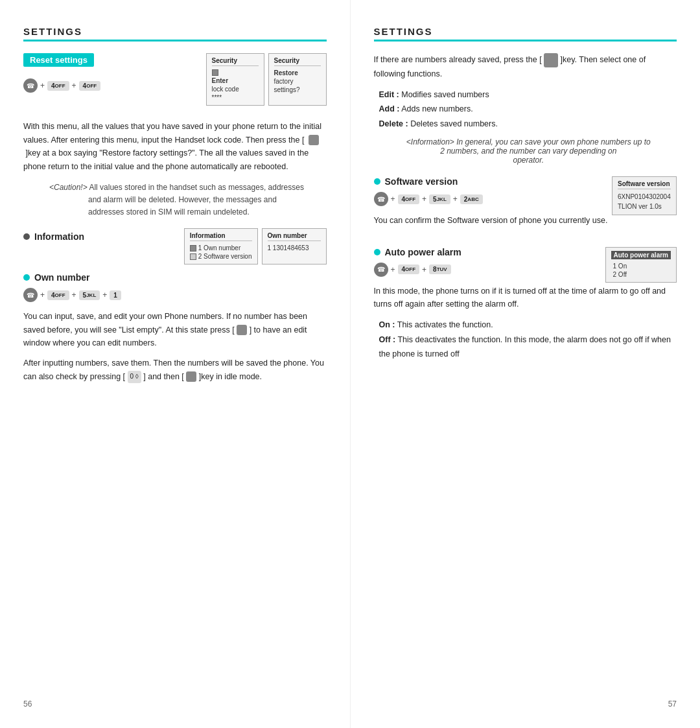  I want to click on own-number-body2: After inputting numbers, save them. Then…, so click(175, 370).